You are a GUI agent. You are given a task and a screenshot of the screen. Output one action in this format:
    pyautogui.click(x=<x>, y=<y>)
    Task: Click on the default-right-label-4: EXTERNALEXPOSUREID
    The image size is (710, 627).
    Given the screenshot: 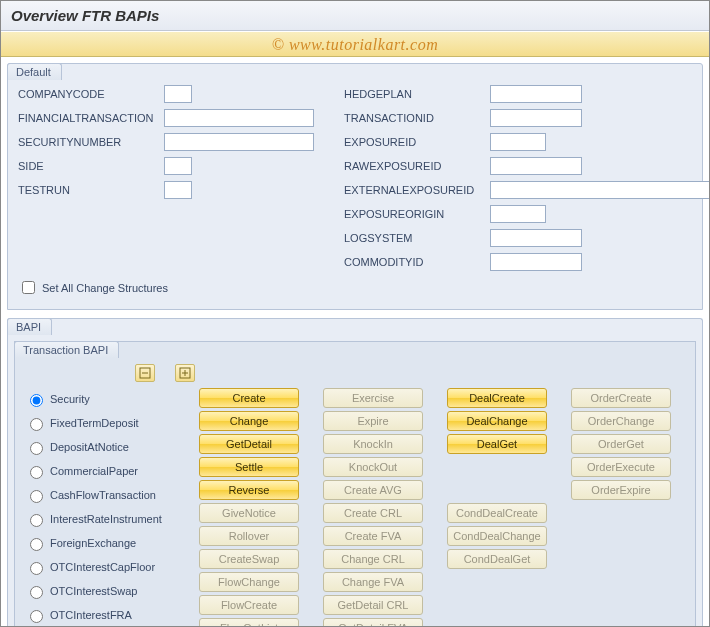 What is the action you would take?
    pyautogui.click(x=414, y=190)
    